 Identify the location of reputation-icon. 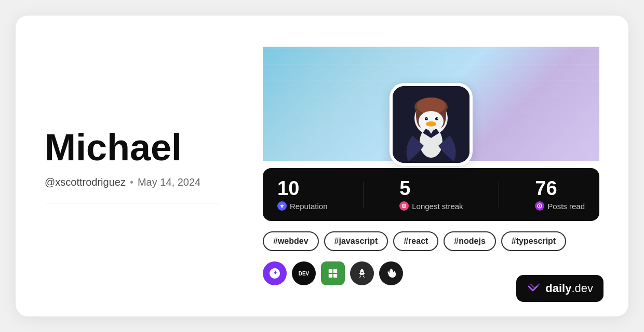
(282, 206).